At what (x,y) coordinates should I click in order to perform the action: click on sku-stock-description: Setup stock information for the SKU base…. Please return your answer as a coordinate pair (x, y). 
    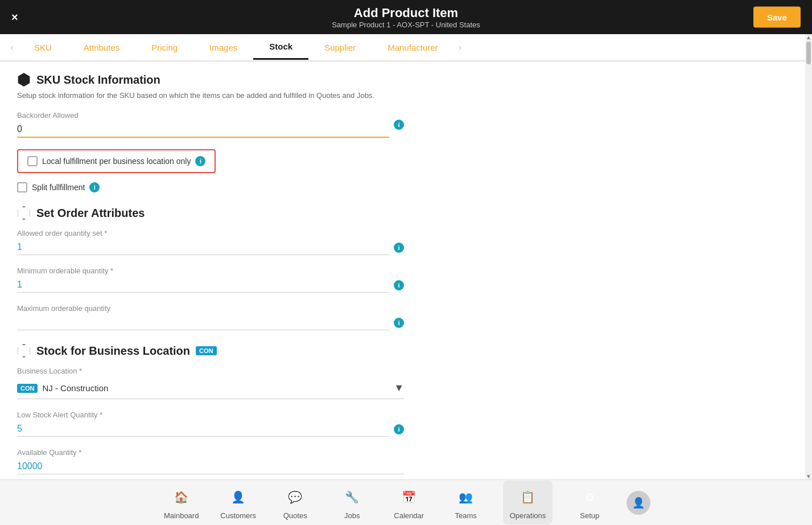
    Looking at the image, I should click on (406, 96).